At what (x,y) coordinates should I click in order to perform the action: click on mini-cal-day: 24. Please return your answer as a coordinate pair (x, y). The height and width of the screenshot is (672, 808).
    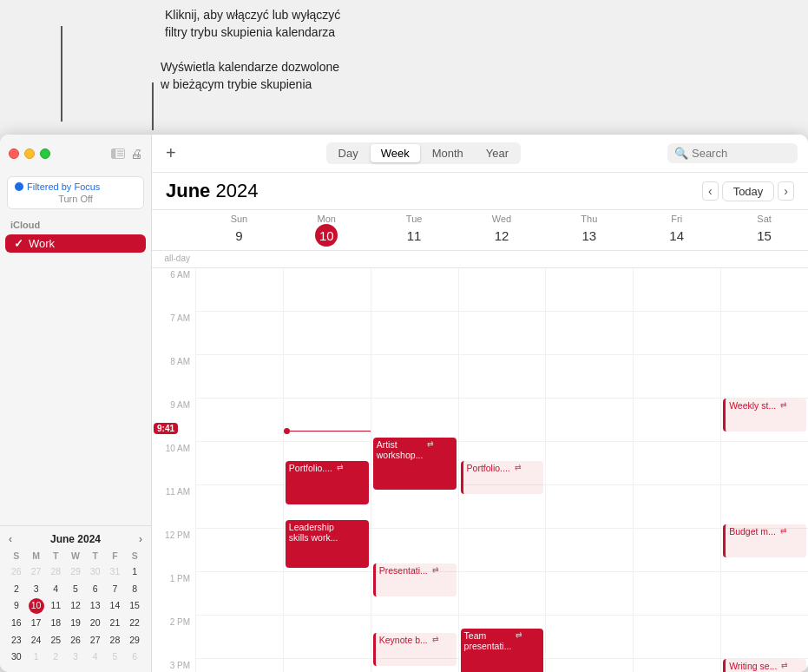
    Looking at the image, I should click on (36, 641).